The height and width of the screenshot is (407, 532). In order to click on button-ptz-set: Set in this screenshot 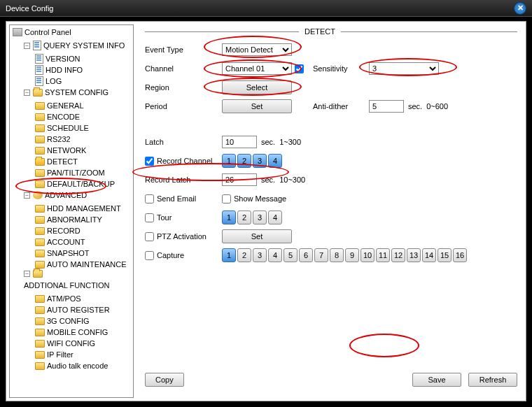, I will do `click(257, 236)`.